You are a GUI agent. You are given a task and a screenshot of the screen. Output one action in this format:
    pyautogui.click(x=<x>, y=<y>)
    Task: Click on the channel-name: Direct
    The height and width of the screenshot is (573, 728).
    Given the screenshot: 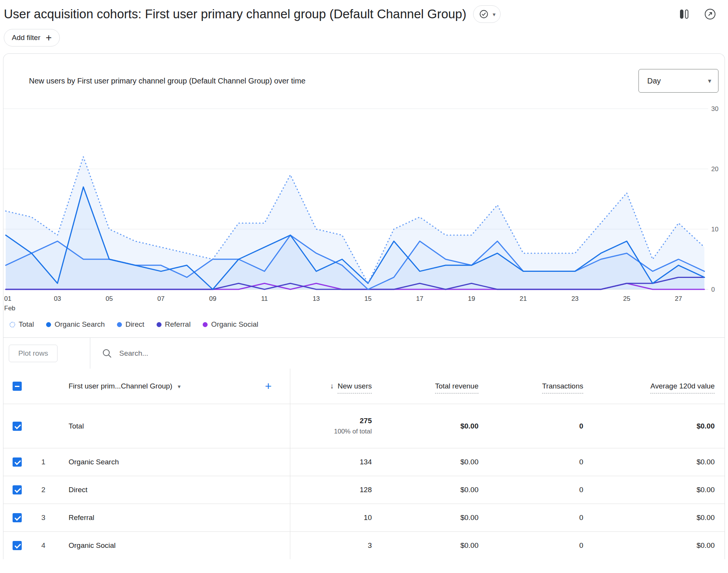 What is the action you would take?
    pyautogui.click(x=78, y=490)
    